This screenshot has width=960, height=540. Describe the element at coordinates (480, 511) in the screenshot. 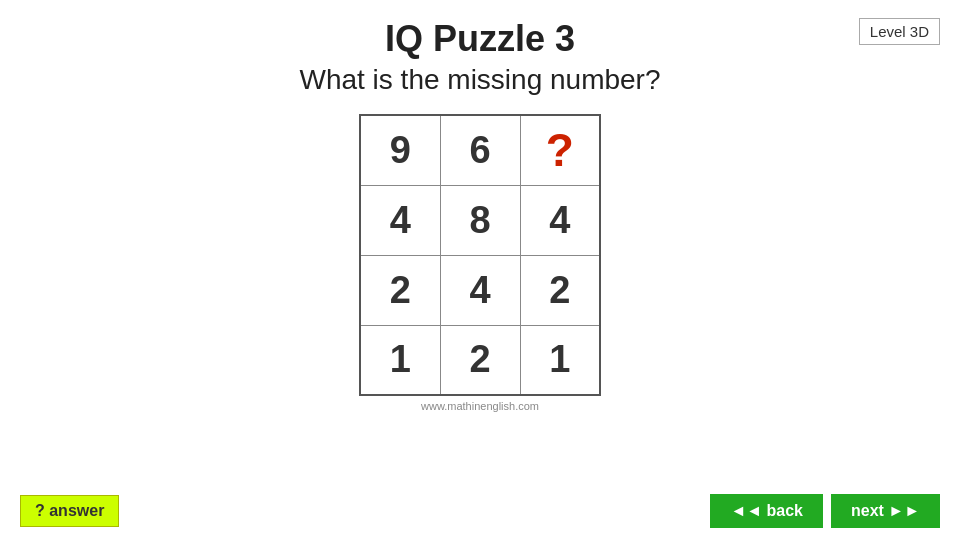

I see `bottom-bar: ? answer ◄◄ back next ►►` at that location.